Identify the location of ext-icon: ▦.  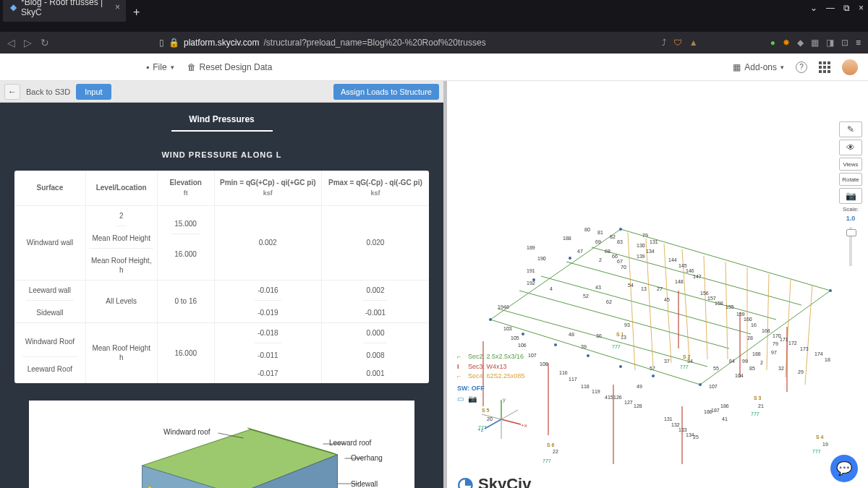
(814, 43).